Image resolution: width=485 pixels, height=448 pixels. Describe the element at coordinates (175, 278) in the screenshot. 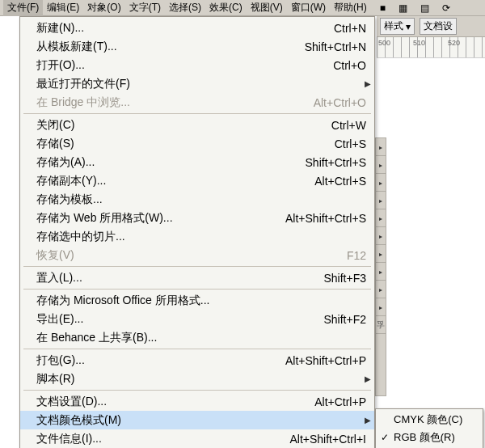

I see `menu-item-label: 置入(L)...` at that location.